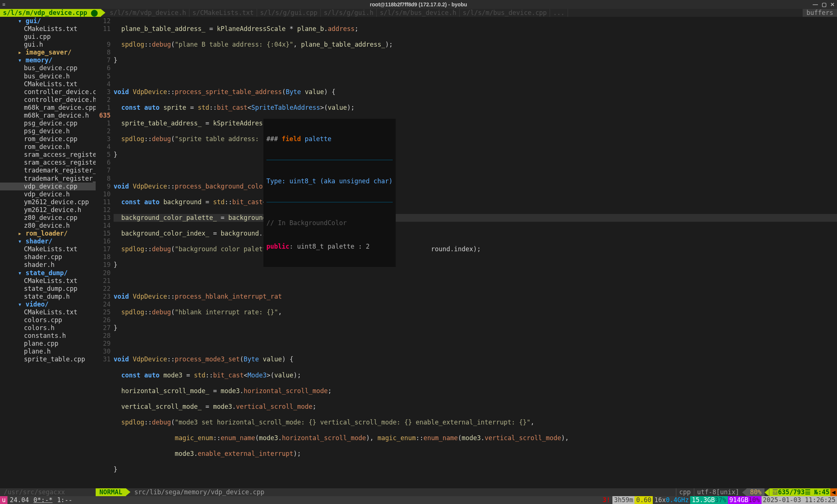 This screenshot has height=504, width=837. Describe the element at coordinates (418, 13) in the screenshot. I see `bufferline: s/l/s/m/vdp_device.cpp ⬤ s/l/s/m/vdp_dev…` at that location.